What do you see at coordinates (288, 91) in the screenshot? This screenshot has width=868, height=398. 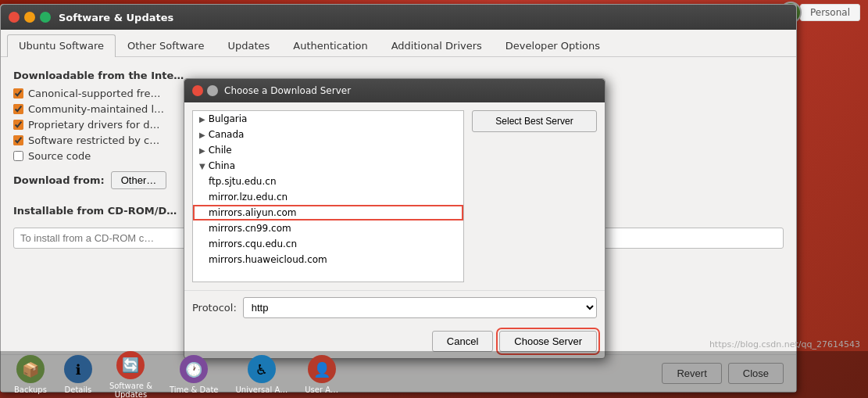 I see `dialog-title: Choose a Download Server` at bounding box center [288, 91].